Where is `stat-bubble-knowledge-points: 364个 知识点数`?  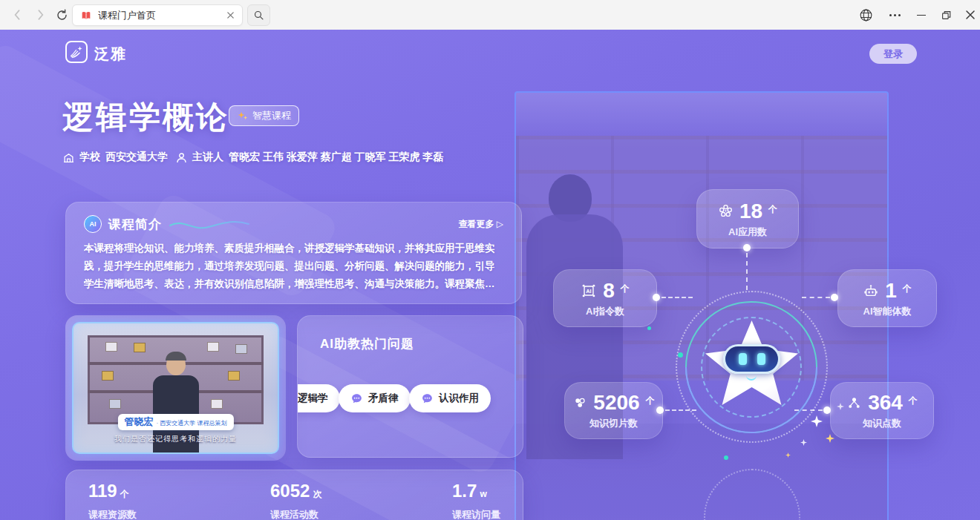
stat-bubble-knowledge-points: 364个 知识点数 is located at coordinates (882, 411).